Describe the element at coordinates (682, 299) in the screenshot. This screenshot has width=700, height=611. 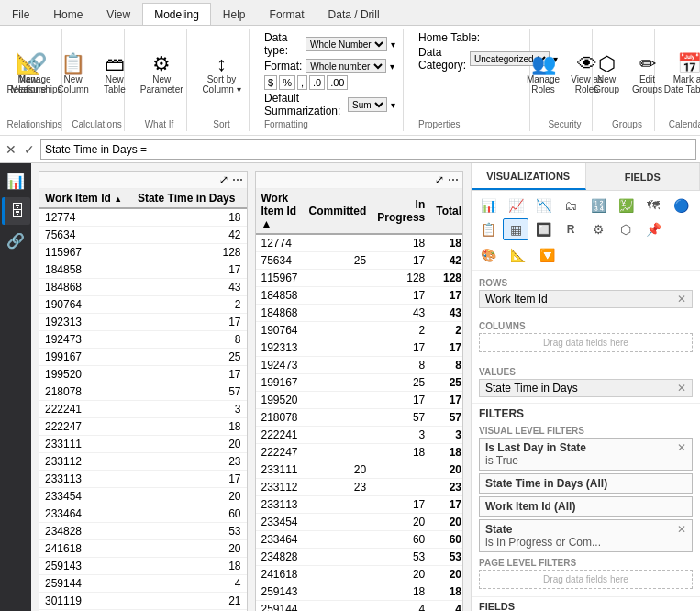
I see `remove-rows-field-button: ✕` at that location.